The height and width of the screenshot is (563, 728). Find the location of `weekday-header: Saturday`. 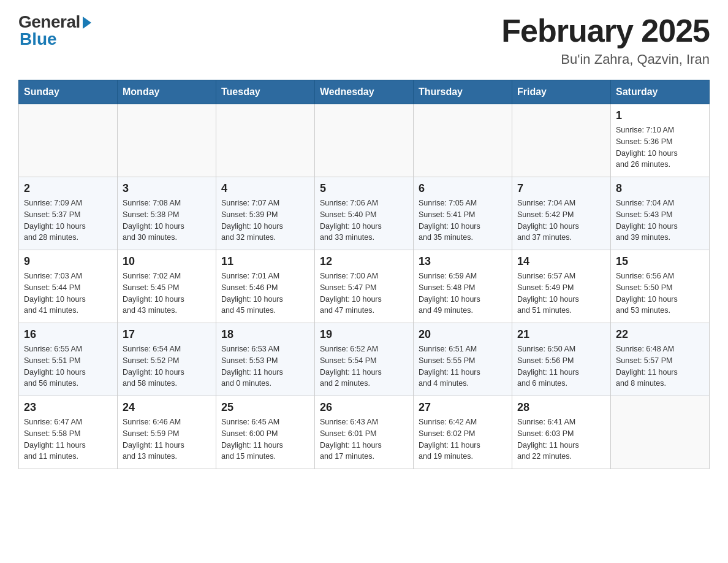

weekday-header: Saturday is located at coordinates (661, 92).